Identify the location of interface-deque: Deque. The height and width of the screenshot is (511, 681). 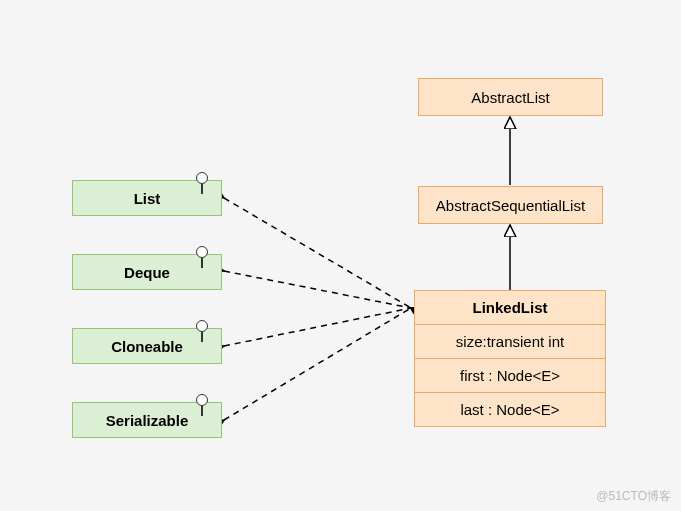
(147, 272).